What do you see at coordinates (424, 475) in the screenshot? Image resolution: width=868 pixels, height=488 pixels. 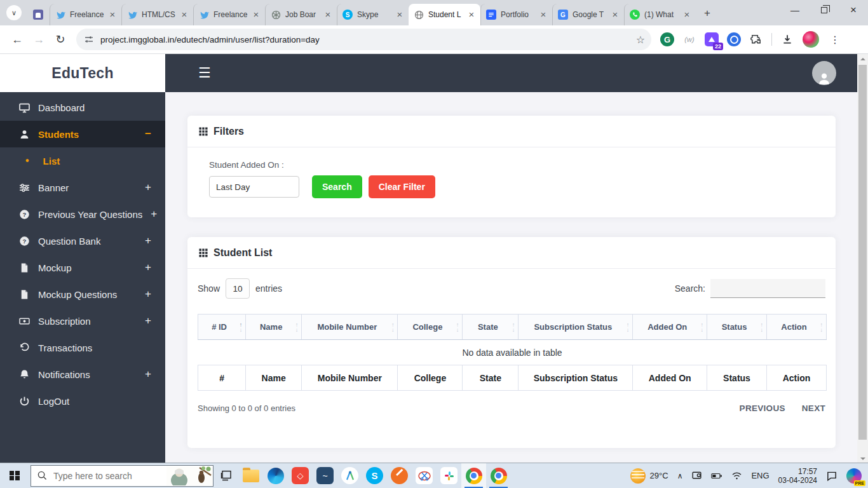 I see `snipping-tool-button` at bounding box center [424, 475].